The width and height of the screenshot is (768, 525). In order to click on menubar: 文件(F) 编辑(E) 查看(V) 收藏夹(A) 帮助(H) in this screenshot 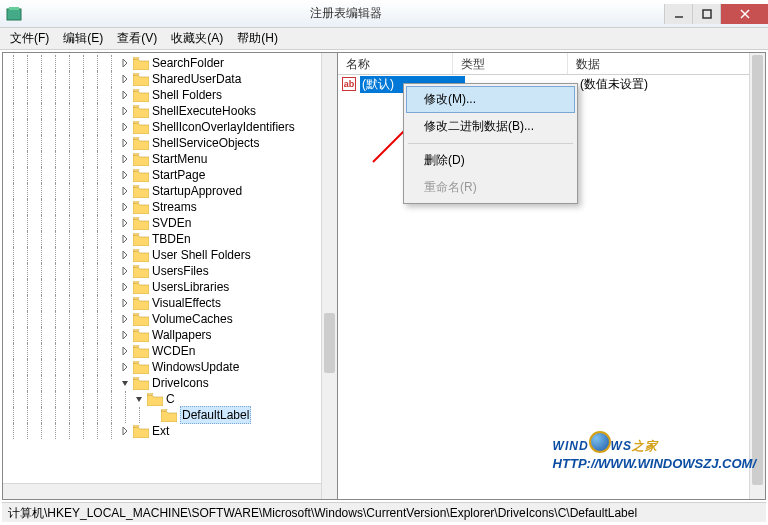, I will do `click(384, 39)`.